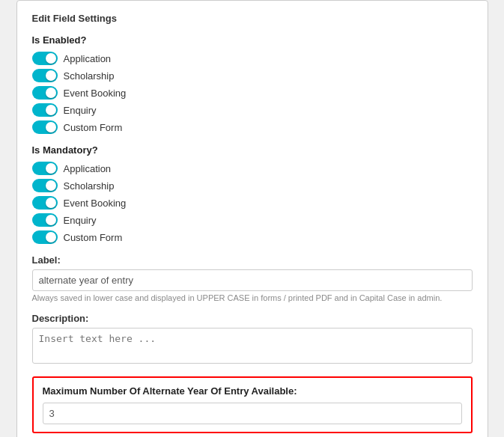 The width and height of the screenshot is (504, 437). I want to click on toggle-enabled-custom-form, so click(45, 127).